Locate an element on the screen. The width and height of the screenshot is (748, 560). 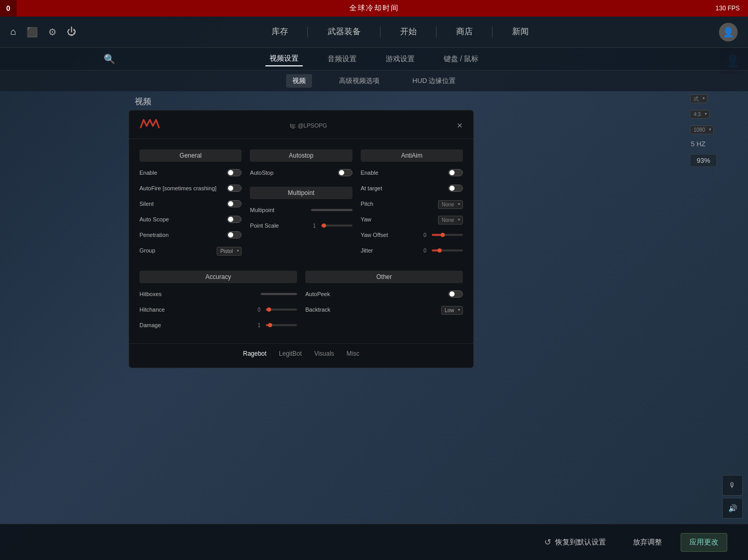
other-title: Other is located at coordinates (384, 277).